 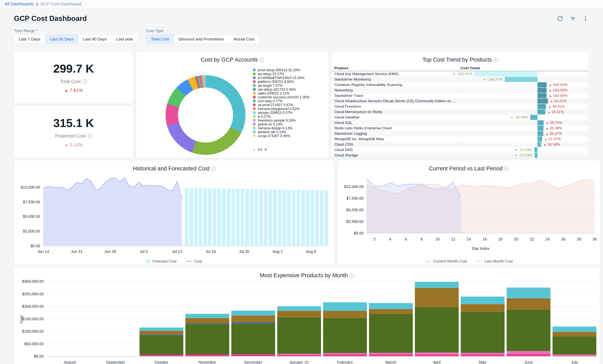 I want to click on donut-legend-item: customer-success-244100 1.00%, so click(x=291, y=97).